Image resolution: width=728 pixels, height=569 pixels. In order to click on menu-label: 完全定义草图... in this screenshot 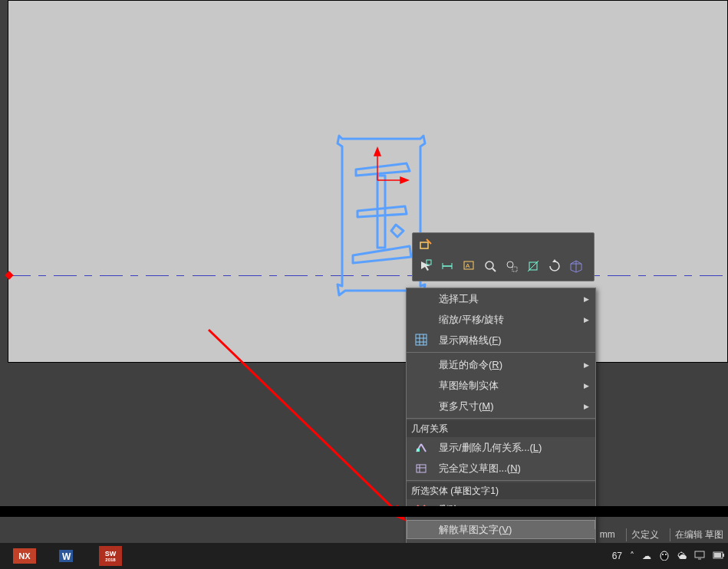, I will do `click(473, 469)`.